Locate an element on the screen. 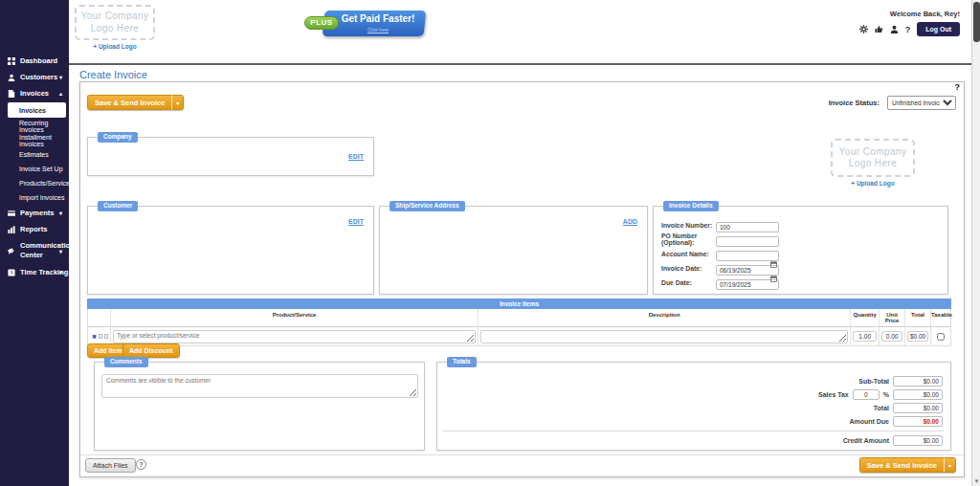 The width and height of the screenshot is (980, 486). attach-files-help-icon: ? is located at coordinates (142, 465).